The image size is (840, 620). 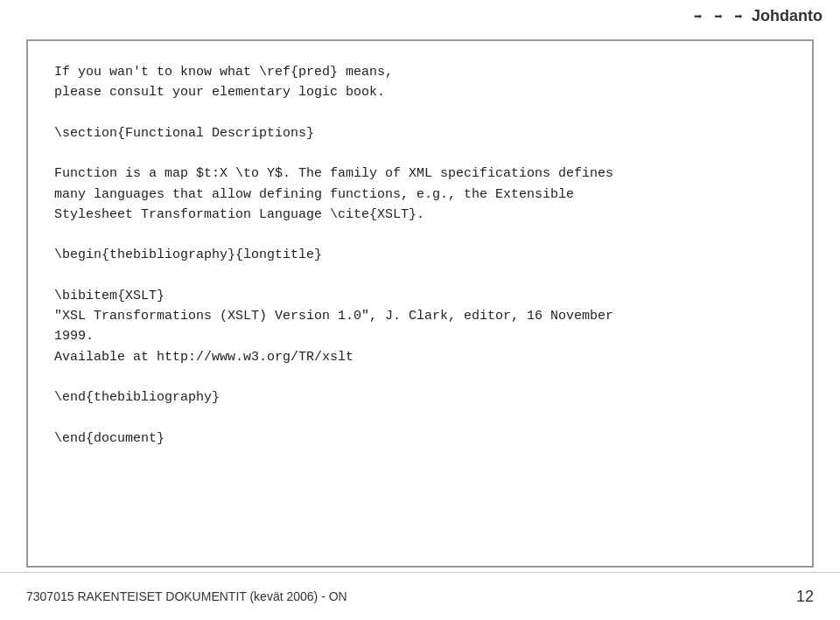 I want to click on page-footer: 7307015 RAKENTEISET DOKUMENTIT (kevät 20…, so click(x=420, y=596).